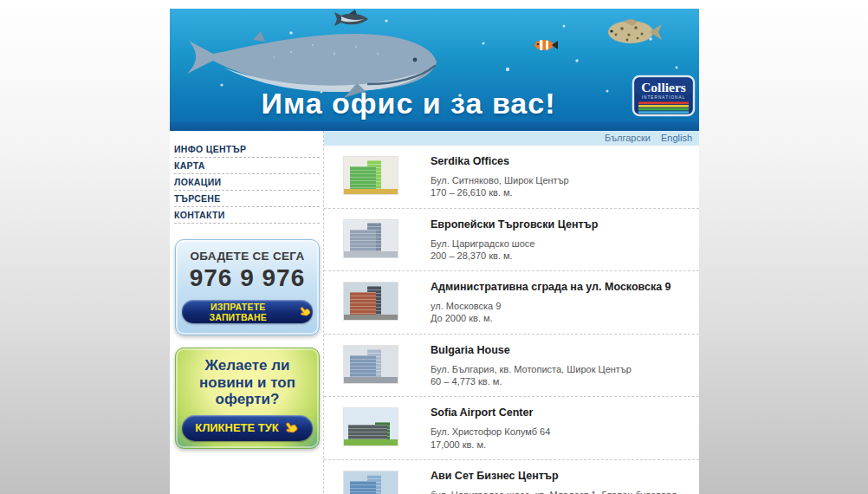 The image size is (868, 494). I want to click on click-here-button: КЛИКНЕТЕ ТУК, so click(248, 428).